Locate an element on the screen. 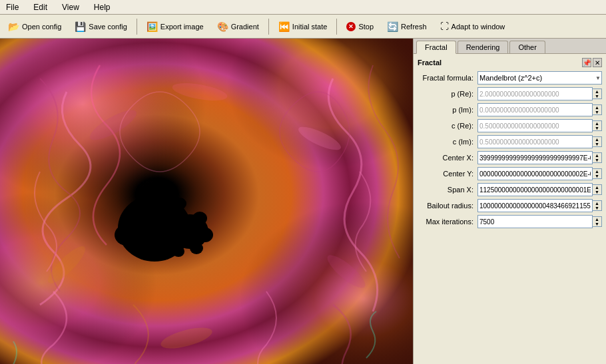  fractal-formula-select: Mandelbrot (z^2+c) Julia Burning Ship is located at coordinates (539, 78).